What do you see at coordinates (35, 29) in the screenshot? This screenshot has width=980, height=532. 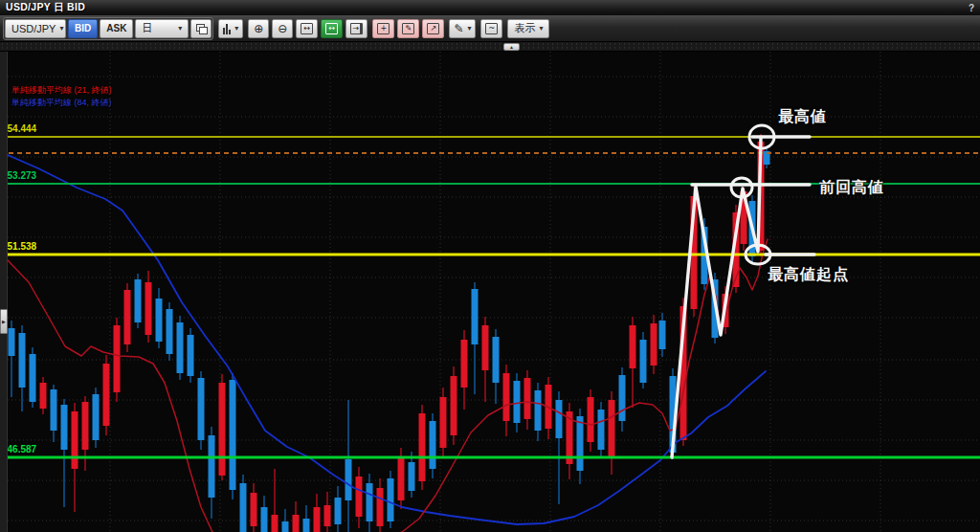 I see `pair-dropdown: USD/JPY ▾` at bounding box center [35, 29].